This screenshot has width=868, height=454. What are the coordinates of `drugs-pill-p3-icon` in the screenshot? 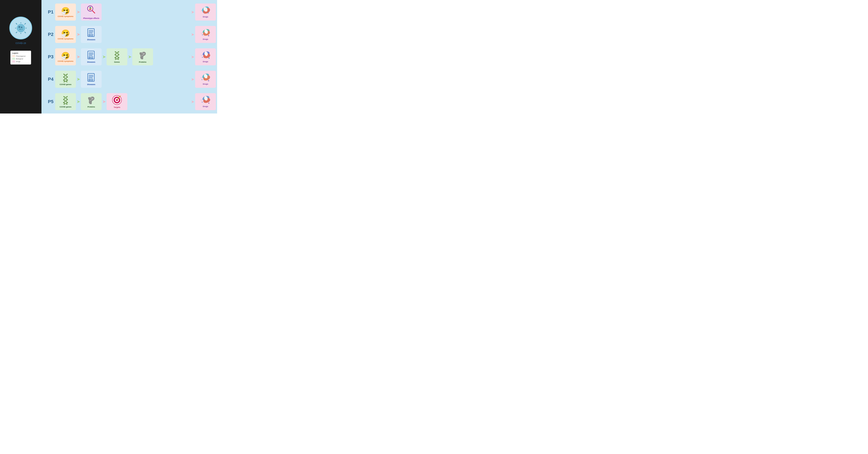 It's located at (206, 55).